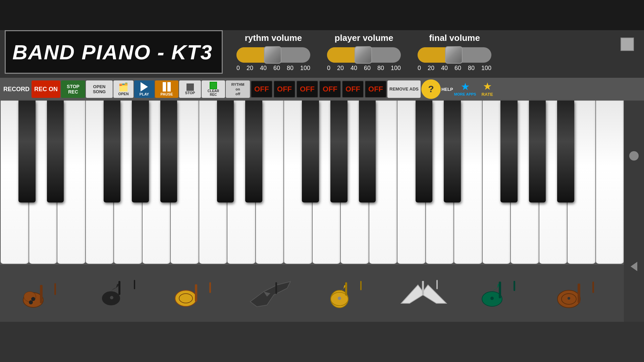 The height and width of the screenshot is (362, 644). I want to click on guitar-semi-hollow-icon, so click(198, 293).